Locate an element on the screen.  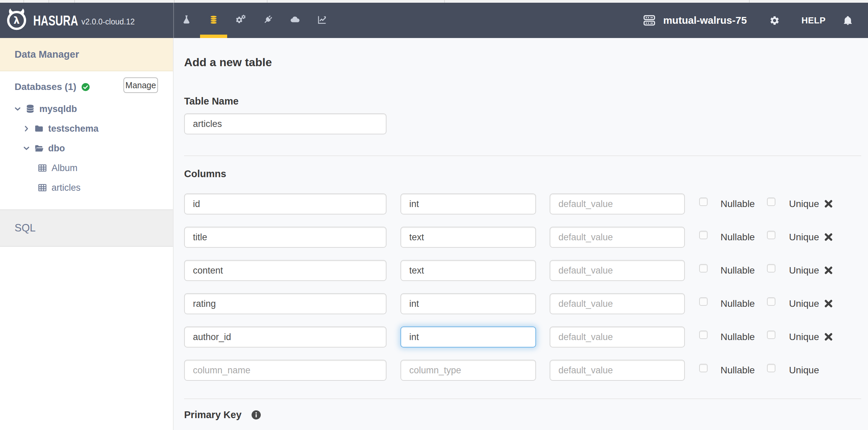
sidebar-item-sql: SQL is located at coordinates (86, 228).